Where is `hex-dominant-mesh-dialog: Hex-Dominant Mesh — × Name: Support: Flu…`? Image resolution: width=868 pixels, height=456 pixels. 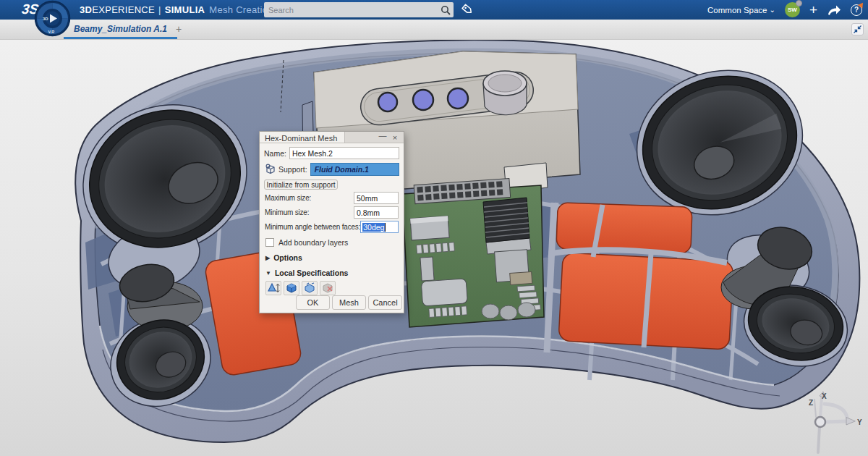
hex-dominant-mesh-dialog: Hex-Dominant Mesh — × Name: Support: Flu… is located at coordinates (331, 222).